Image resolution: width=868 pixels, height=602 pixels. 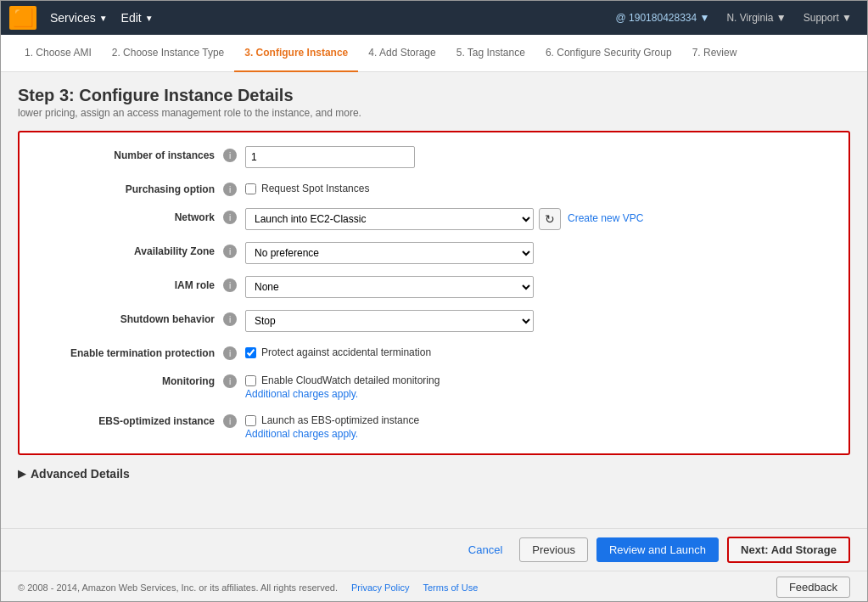 I want to click on tab-add-storage: 4. Add Storage, so click(x=402, y=53).